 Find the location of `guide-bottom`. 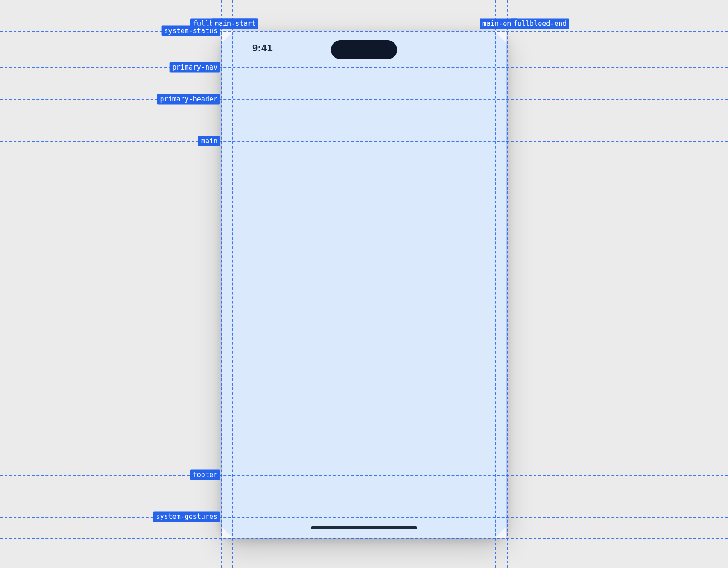

guide-bottom is located at coordinates (364, 539).